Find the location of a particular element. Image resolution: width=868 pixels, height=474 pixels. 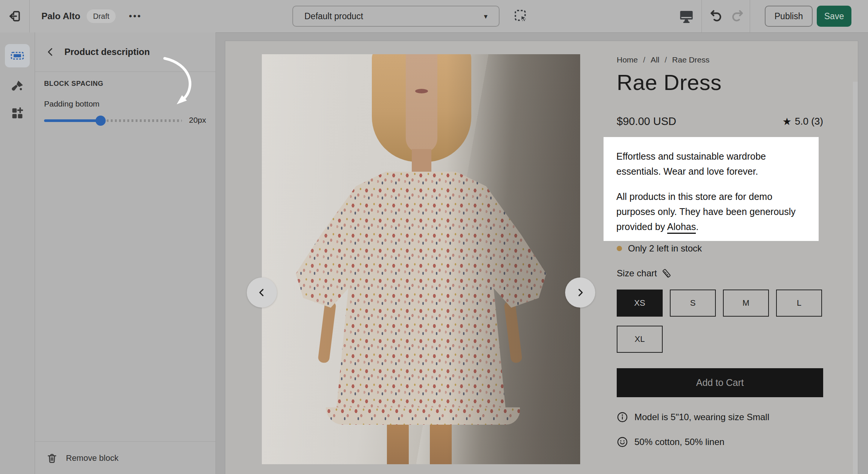

size-label: XS is located at coordinates (640, 303).